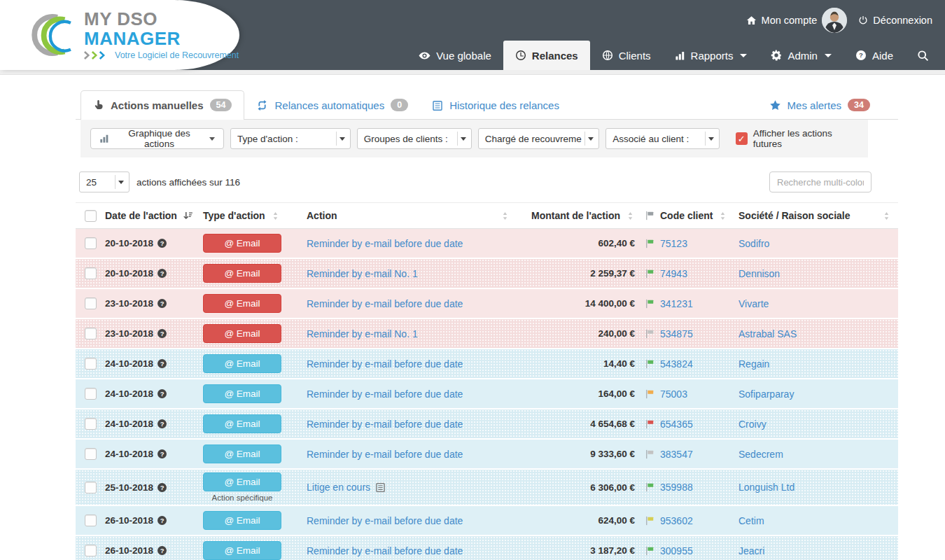  Describe the element at coordinates (455, 55) in the screenshot. I see `nav-vue-globale: Vue globale` at that location.